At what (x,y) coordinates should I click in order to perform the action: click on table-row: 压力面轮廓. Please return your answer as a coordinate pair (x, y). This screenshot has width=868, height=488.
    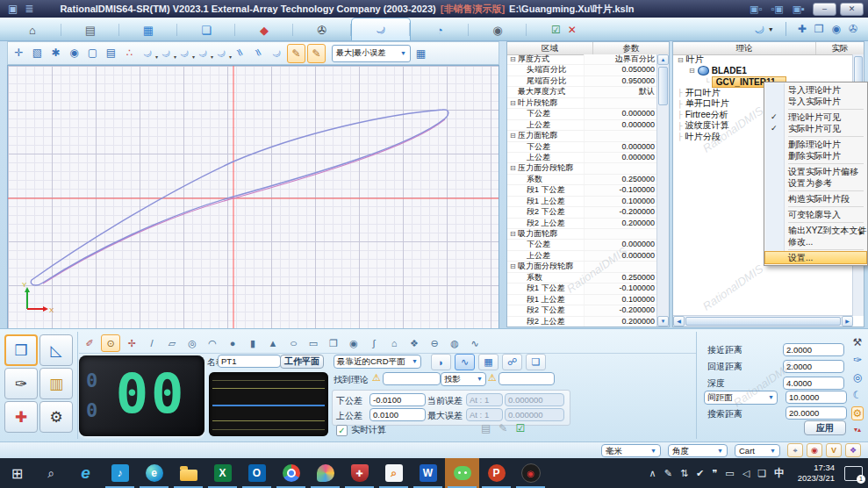
    Looking at the image, I should click on (583, 136).